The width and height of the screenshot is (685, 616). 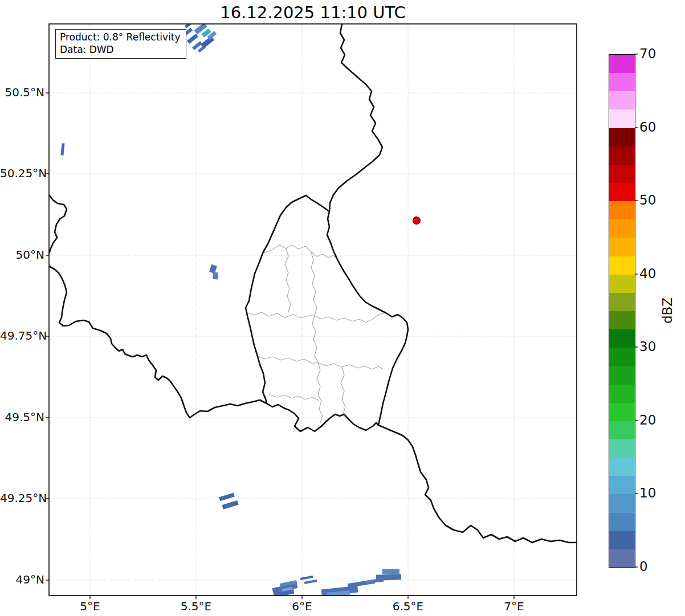 What do you see at coordinates (644, 566) in the screenshot?
I see `colorbar-tick-label: 0` at bounding box center [644, 566].